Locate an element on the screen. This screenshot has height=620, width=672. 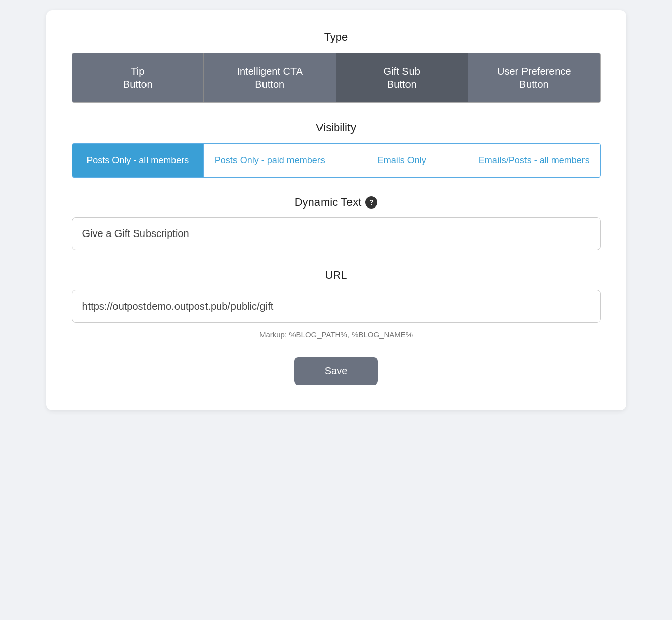
type-btn-intelligent-cta: Intelligent CTAButton is located at coordinates (270, 78).